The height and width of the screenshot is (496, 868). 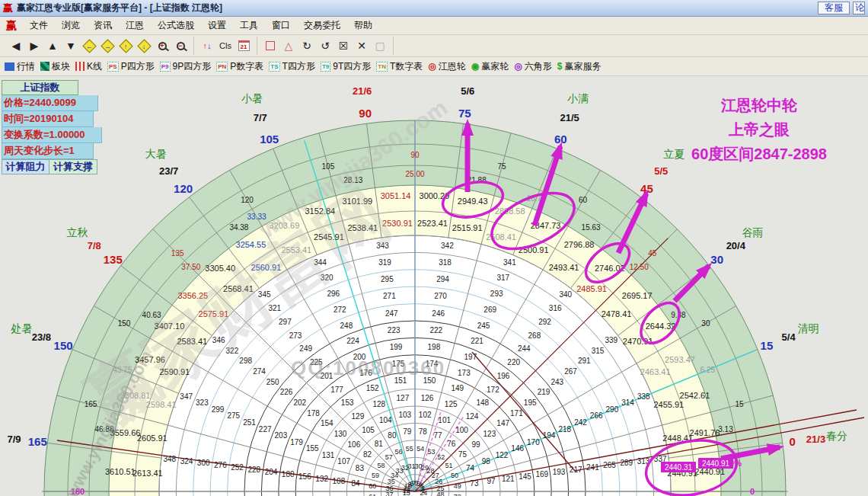 What do you see at coordinates (103, 26) in the screenshot?
I see `menu-news: 资讯` at bounding box center [103, 26].